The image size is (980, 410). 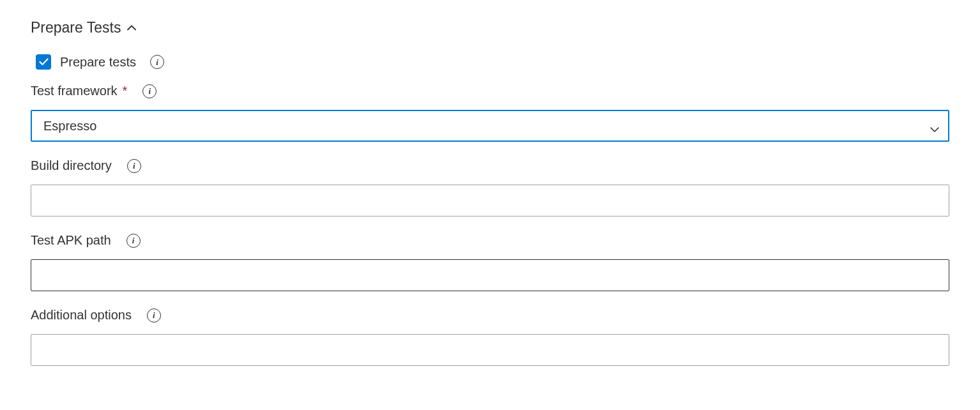 What do you see at coordinates (72, 166) in the screenshot?
I see `build-directory-label: Build directory` at bounding box center [72, 166].